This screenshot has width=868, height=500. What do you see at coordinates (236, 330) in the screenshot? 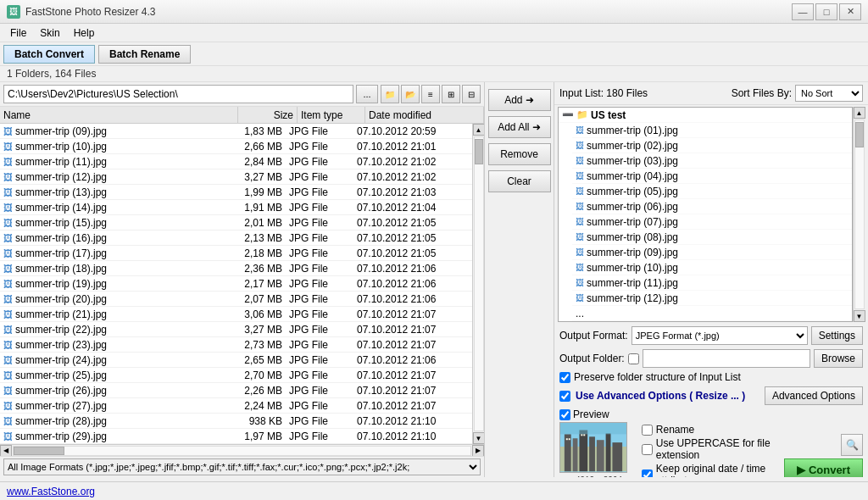
I see `table-row: 🖼 summer-trip (22).jpg 3,27 MB JPG File …` at bounding box center [236, 330].